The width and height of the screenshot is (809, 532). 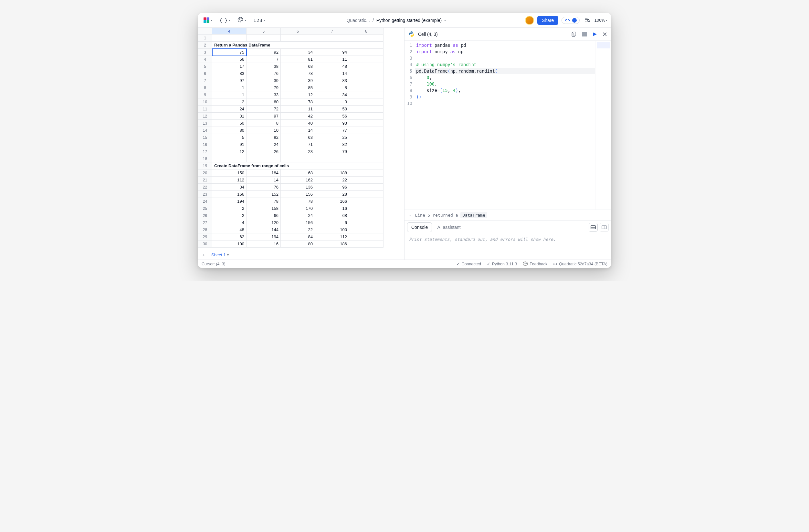 What do you see at coordinates (205, 52) in the screenshot?
I see `row-header: 3` at bounding box center [205, 52].